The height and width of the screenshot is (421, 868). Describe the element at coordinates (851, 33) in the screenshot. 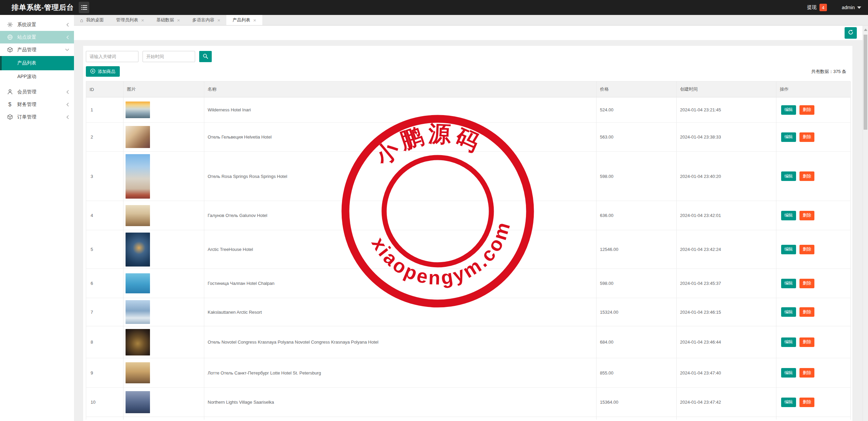

I see `refresh-button` at that location.